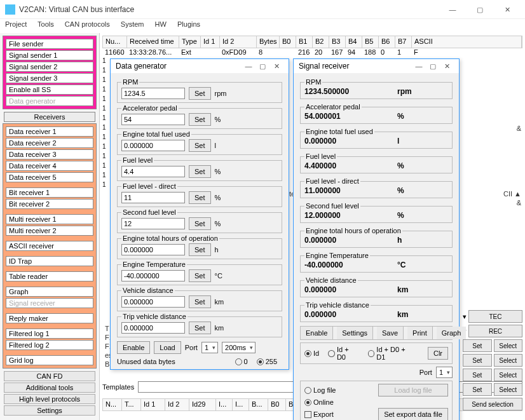 The width and height of the screenshot is (525, 420). What do you see at coordinates (50, 143) in the screenshot?
I see `data-receiver-2: Data receiver 2` at bounding box center [50, 143].